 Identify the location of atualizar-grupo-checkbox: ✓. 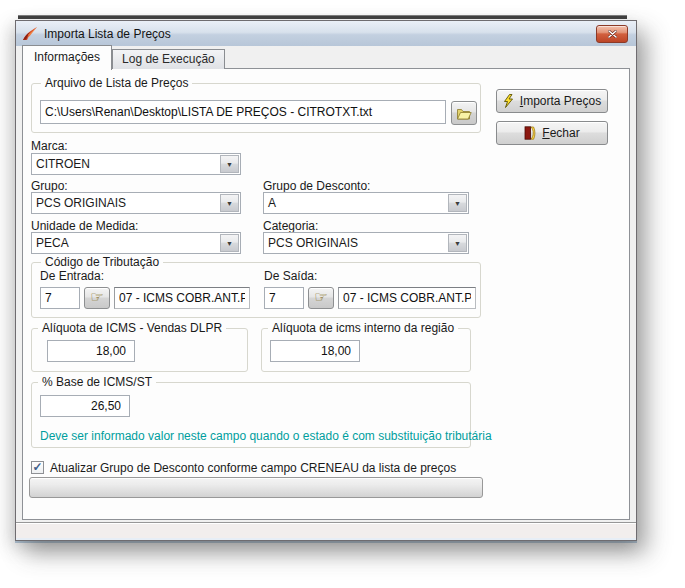
(38, 468).